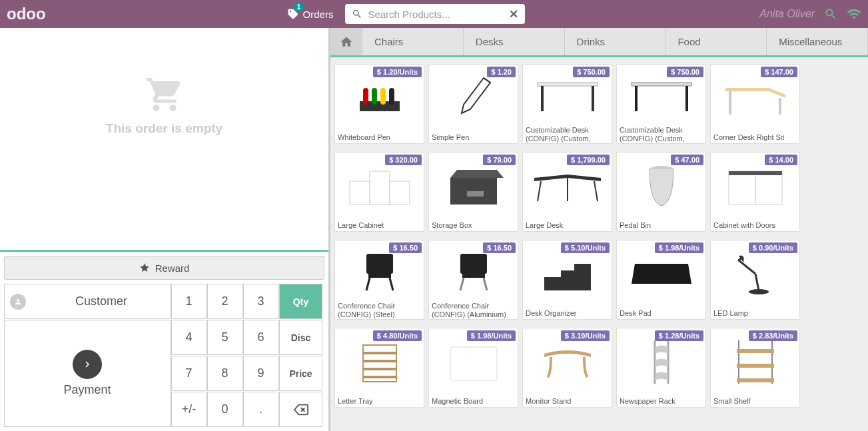 The height and width of the screenshot is (431, 868). I want to click on product-card: $ 79.00Storage Box, so click(473, 192).